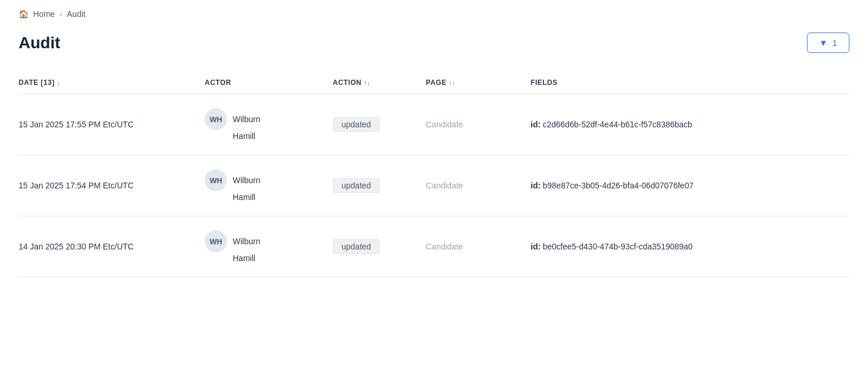 Image resolution: width=868 pixels, height=371 pixels. What do you see at coordinates (434, 14) in the screenshot?
I see `breadcrumb: 🏠 Home › Audit` at bounding box center [434, 14].